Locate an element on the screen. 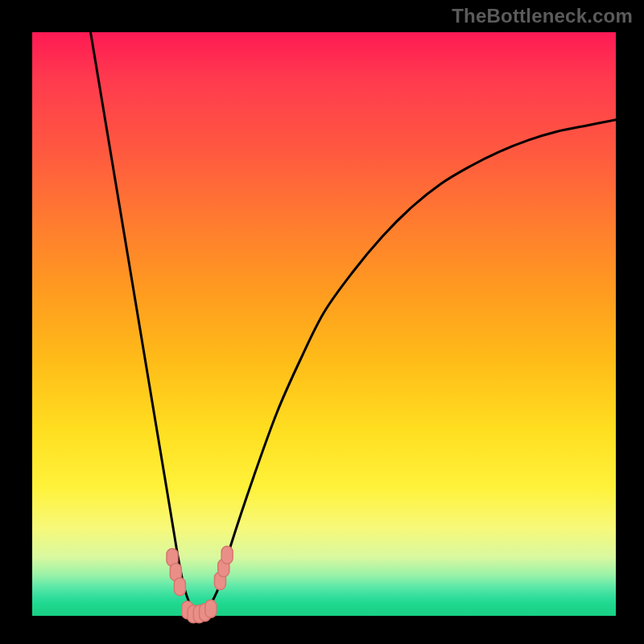  curve-markers is located at coordinates (200, 584).